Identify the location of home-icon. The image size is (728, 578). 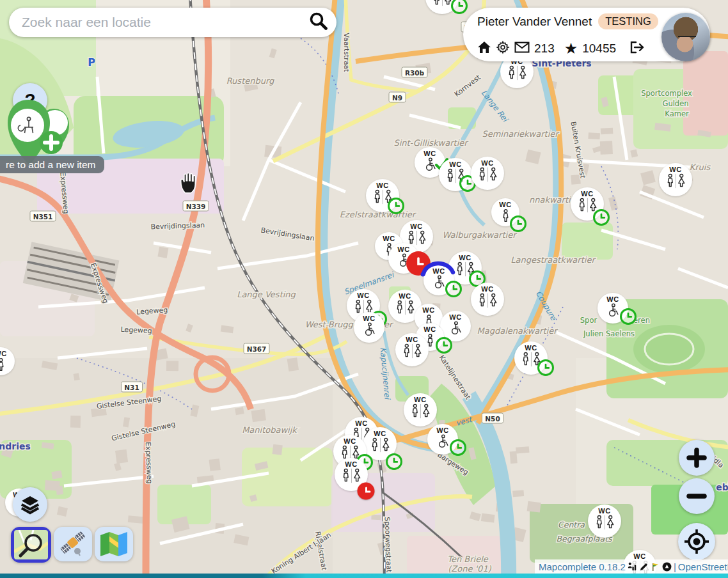
(484, 49).